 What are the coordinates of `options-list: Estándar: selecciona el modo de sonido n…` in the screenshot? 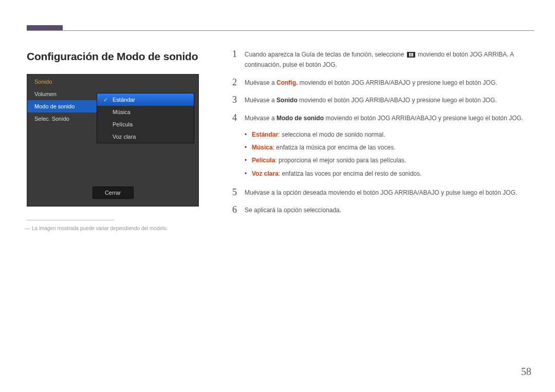 It's located at (387, 154).